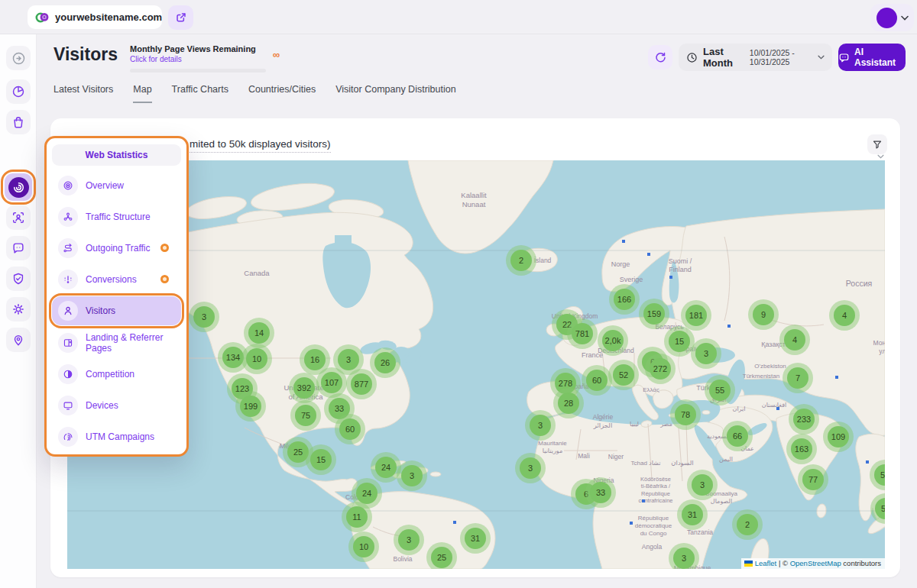  What do you see at coordinates (877, 144) in the screenshot?
I see `map-filter-button` at bounding box center [877, 144].